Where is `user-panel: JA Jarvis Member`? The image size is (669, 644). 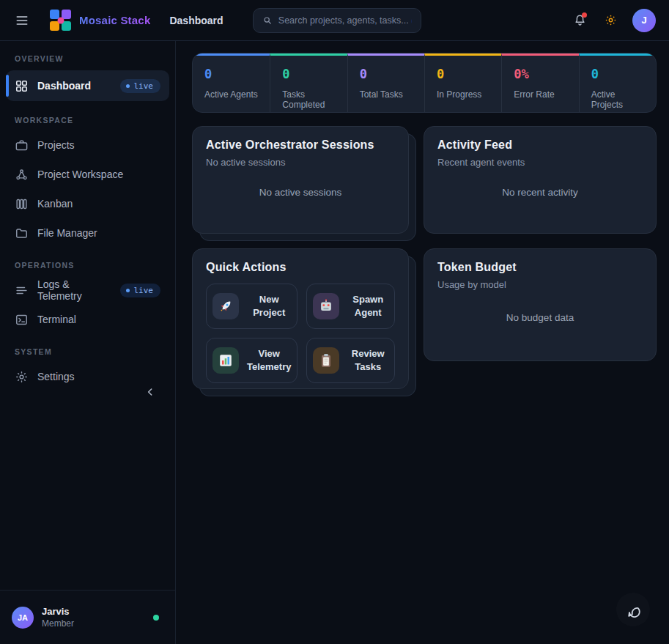
user-panel: JA Jarvis Member is located at coordinates (88, 617).